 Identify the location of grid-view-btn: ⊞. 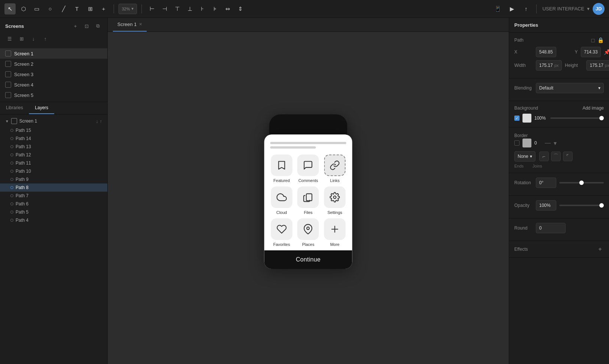
(22, 39).